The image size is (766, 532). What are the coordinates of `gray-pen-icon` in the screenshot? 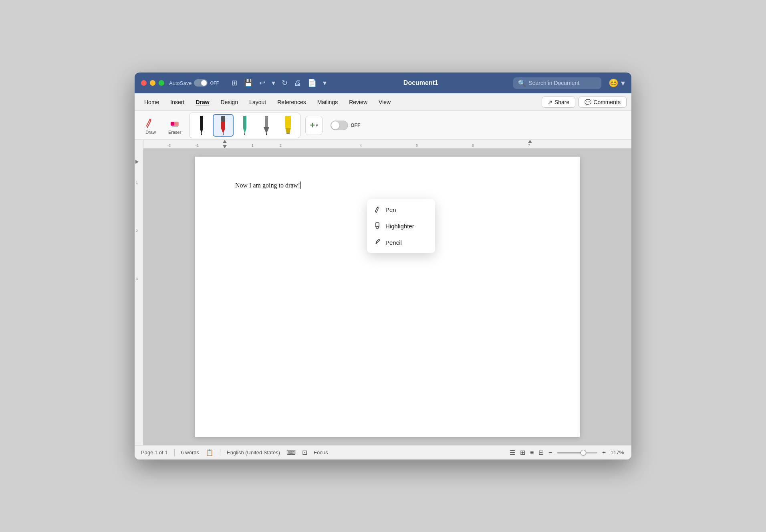 It's located at (266, 125).